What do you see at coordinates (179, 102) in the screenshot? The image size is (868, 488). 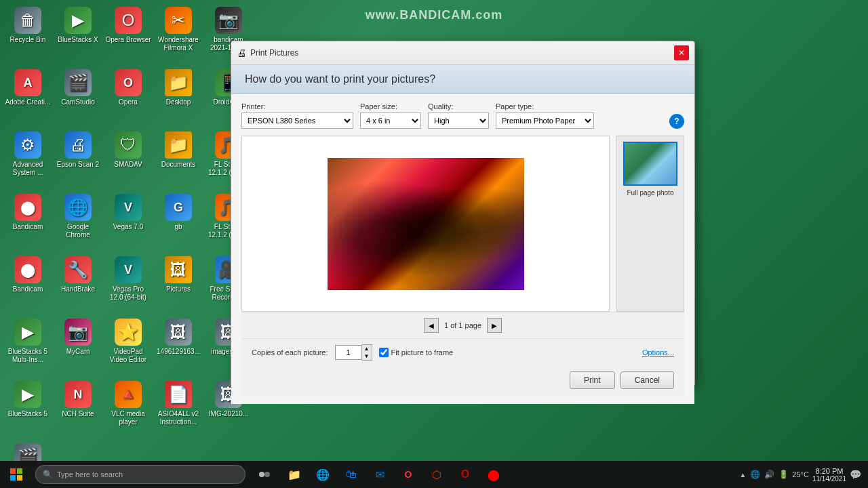 I see `desktop-folder-label: Desktop` at bounding box center [179, 102].